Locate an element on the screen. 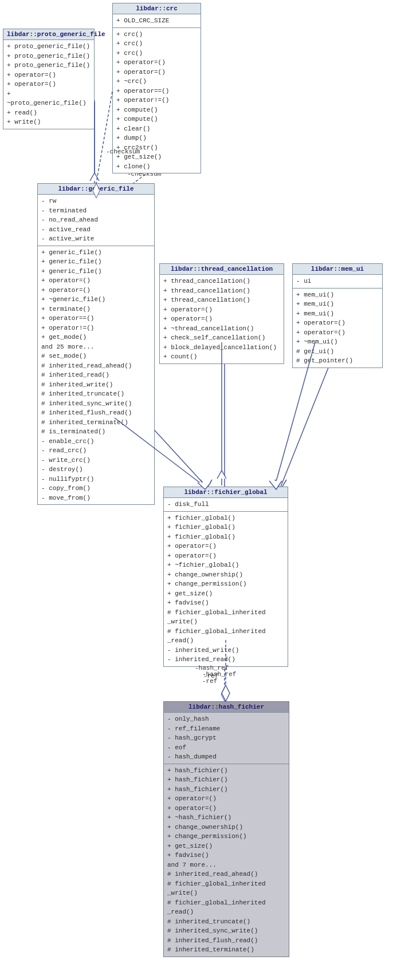 This screenshot has height=980, width=393. ref-text: -ref is located at coordinates (210, 681).